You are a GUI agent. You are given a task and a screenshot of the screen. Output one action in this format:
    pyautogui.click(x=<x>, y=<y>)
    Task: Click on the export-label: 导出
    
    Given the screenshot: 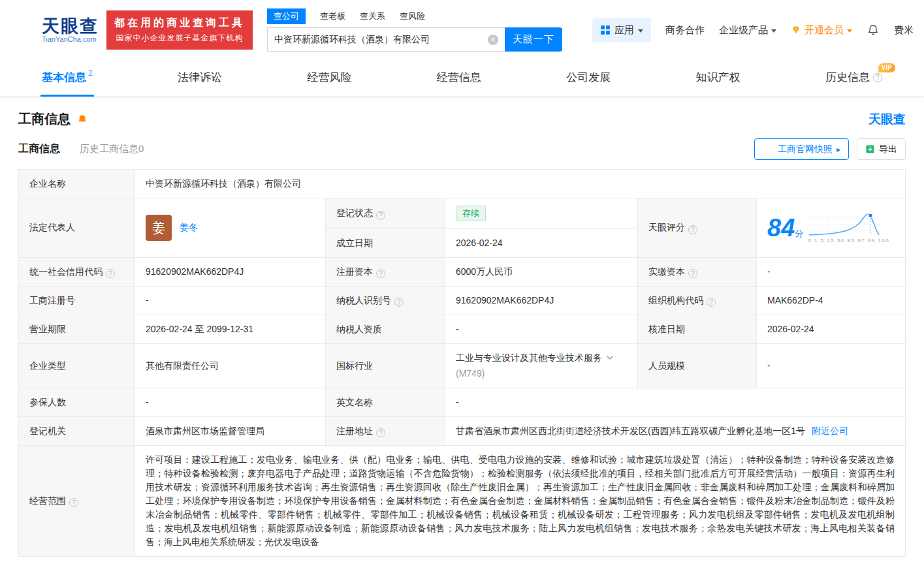 What is the action you would take?
    pyautogui.click(x=888, y=149)
    